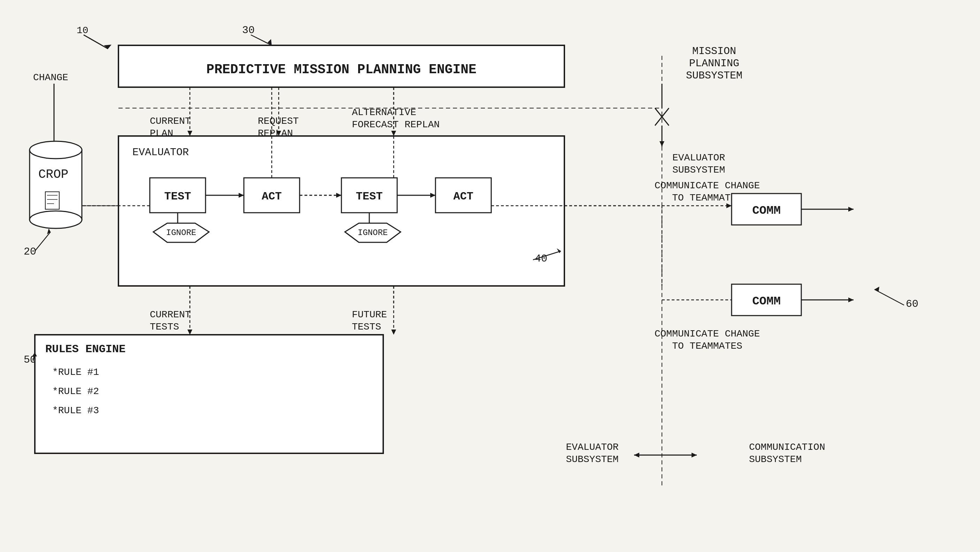 The image size is (980, 552). Describe the element at coordinates (714, 51) in the screenshot. I see `mission-planning-subsystem: MISSION` at that location.